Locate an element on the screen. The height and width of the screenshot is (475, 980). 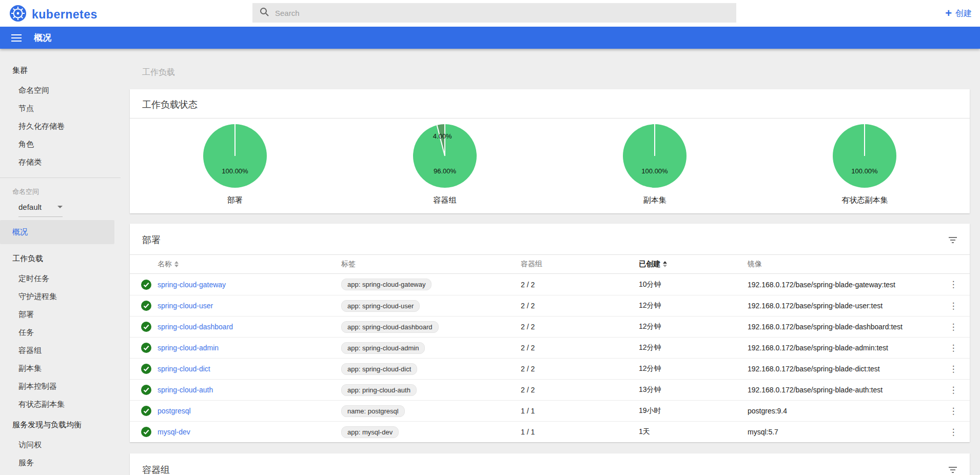
label-chip: app: spring-cloud-admin is located at coordinates (383, 348).